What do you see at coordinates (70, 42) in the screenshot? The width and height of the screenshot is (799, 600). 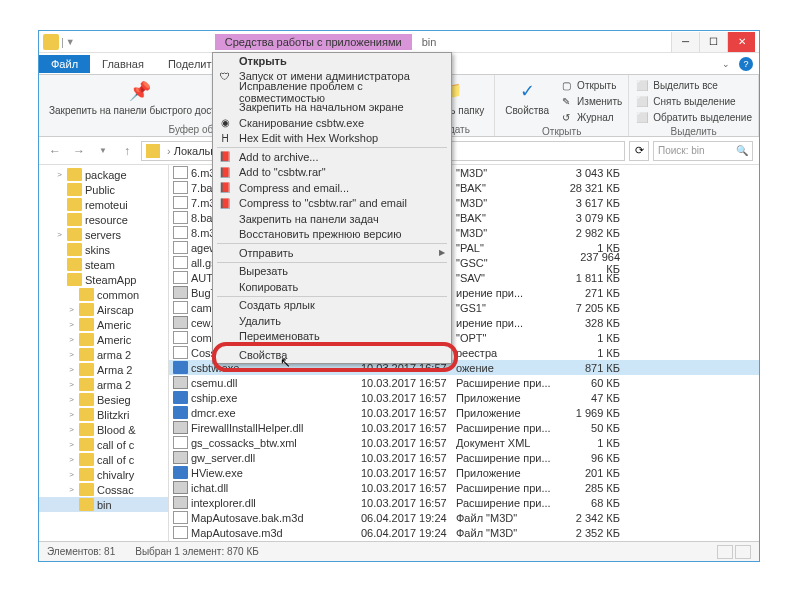 I see `qat-dropdown: ▼` at bounding box center [70, 42].